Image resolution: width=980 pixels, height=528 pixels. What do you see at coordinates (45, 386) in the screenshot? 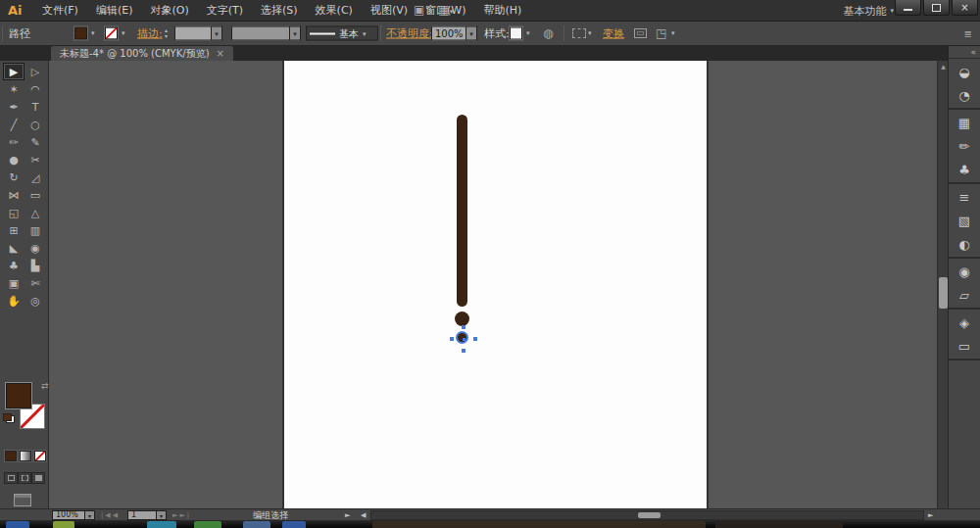
I see `swap-fill-stroke-icon: ⇄` at bounding box center [45, 386].